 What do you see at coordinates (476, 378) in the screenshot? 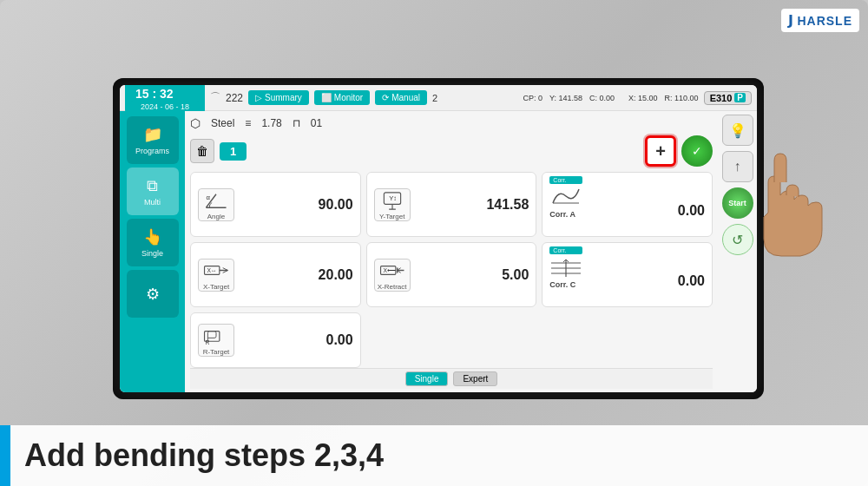
I see `expert-mode-btn: Expert` at bounding box center [476, 378].